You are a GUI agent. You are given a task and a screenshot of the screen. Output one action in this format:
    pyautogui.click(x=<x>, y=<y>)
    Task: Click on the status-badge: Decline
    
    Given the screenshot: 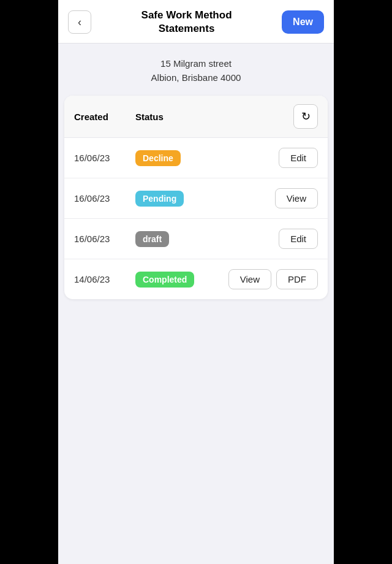 What is the action you would take?
    pyautogui.click(x=158, y=158)
    